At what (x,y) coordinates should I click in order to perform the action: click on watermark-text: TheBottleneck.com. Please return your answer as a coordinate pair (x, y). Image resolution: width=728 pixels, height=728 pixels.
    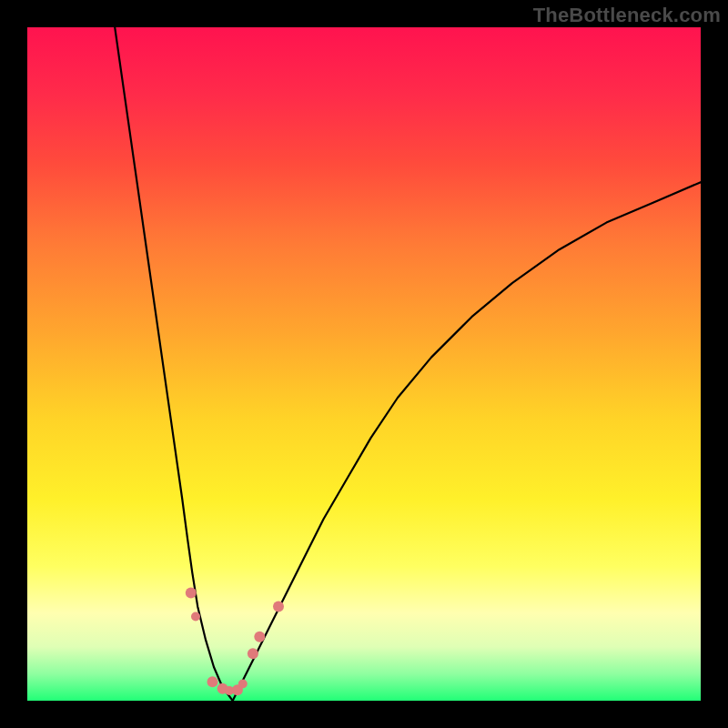
    Looking at the image, I should click on (627, 15).